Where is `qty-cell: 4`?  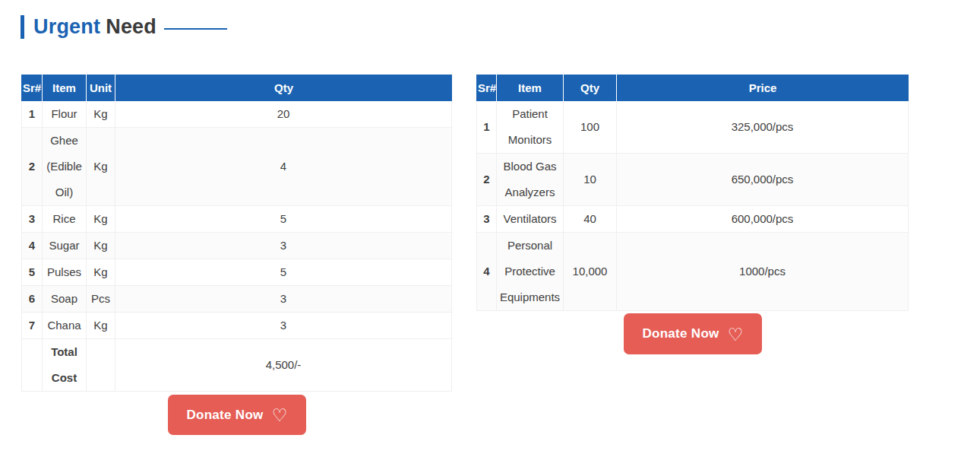 qty-cell: 4 is located at coordinates (284, 167).